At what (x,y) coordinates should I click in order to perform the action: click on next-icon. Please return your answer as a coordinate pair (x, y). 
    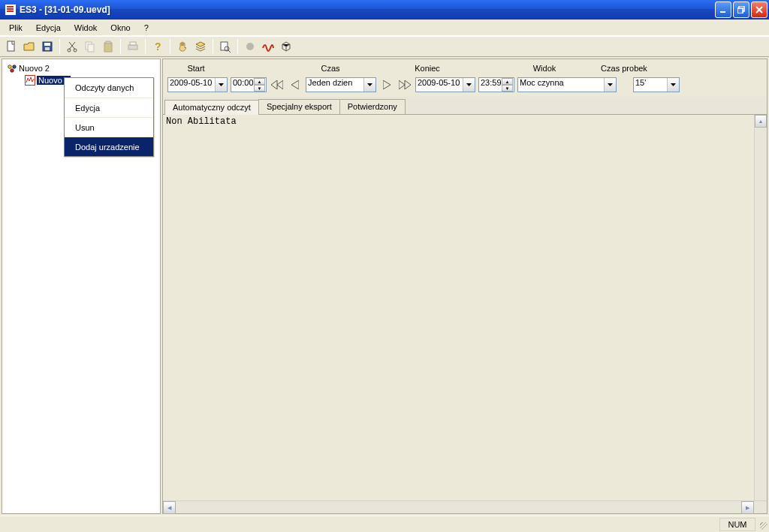
    Looking at the image, I should click on (387, 85).